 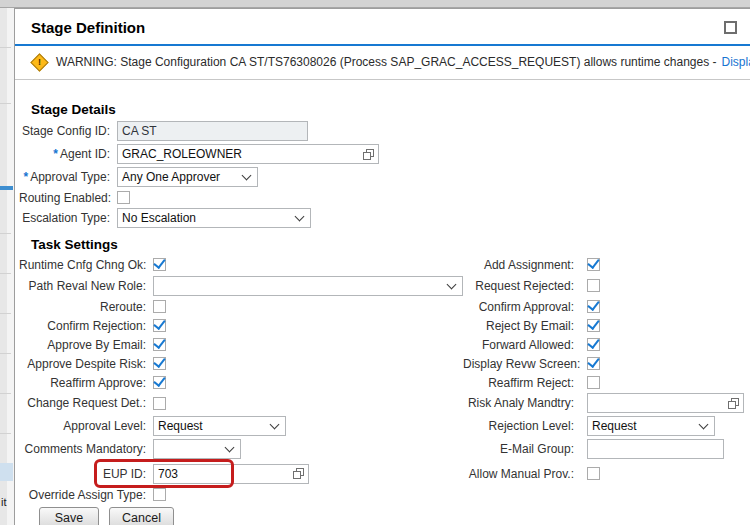 I want to click on clipped-background-text: it, so click(x=4, y=502).